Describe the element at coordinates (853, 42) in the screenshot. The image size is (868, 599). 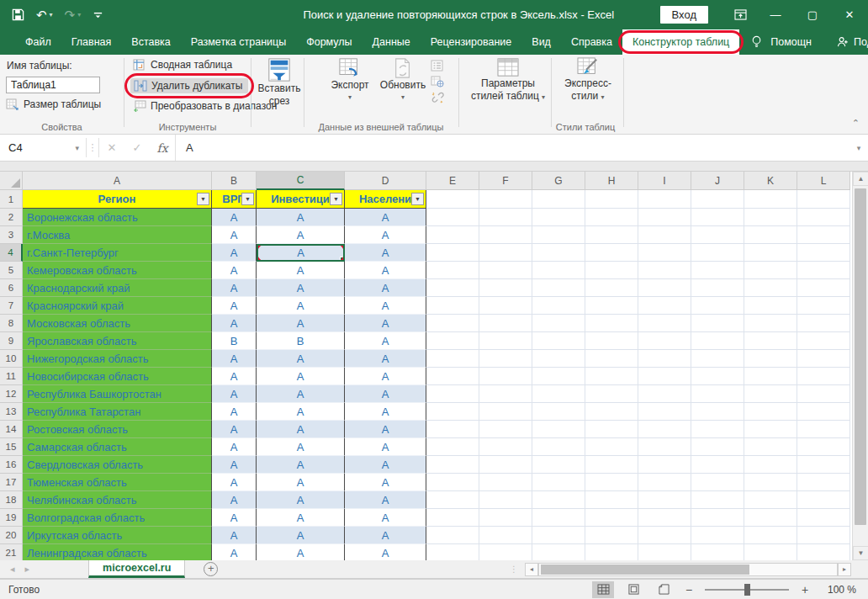
I see `share-button: Поделиться` at that location.